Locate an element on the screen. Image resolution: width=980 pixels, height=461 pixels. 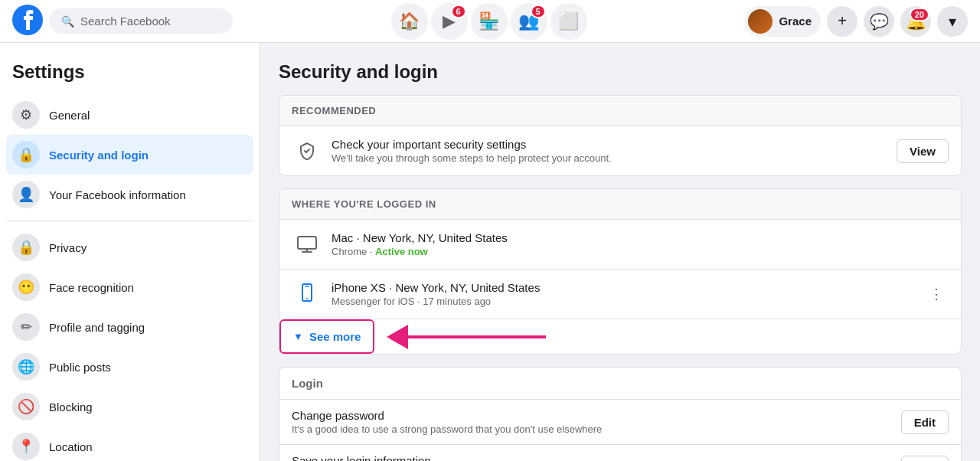
sidebar-item-security: 🔒 Security and login is located at coordinates (130, 155).